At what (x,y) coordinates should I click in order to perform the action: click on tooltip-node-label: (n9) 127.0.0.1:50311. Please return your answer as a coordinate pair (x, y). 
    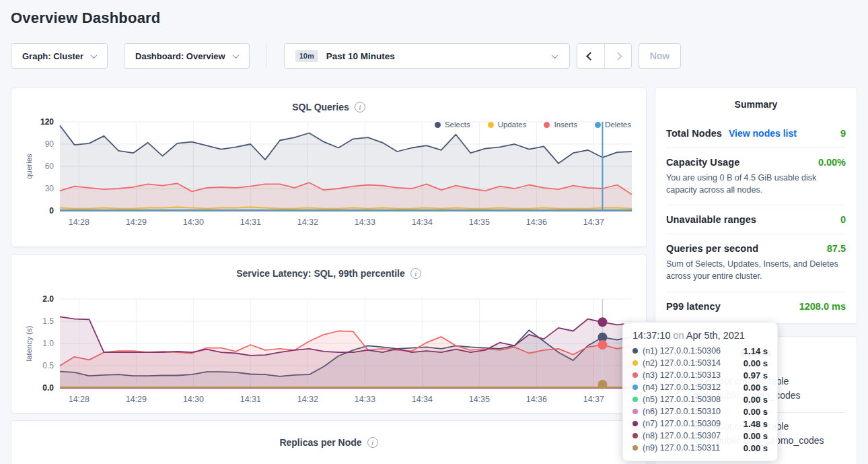
    Looking at the image, I should click on (681, 448).